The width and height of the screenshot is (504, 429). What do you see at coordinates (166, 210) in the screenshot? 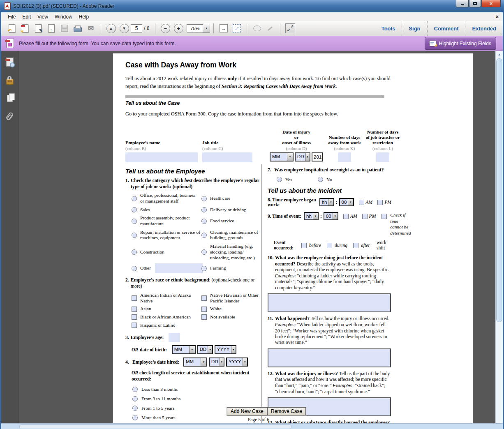
I see `option-sales: Sales` at bounding box center [166, 210].